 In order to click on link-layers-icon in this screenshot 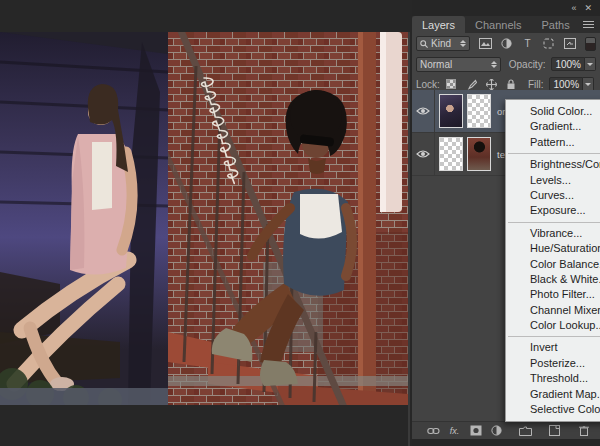, I will do `click(434, 430)`.